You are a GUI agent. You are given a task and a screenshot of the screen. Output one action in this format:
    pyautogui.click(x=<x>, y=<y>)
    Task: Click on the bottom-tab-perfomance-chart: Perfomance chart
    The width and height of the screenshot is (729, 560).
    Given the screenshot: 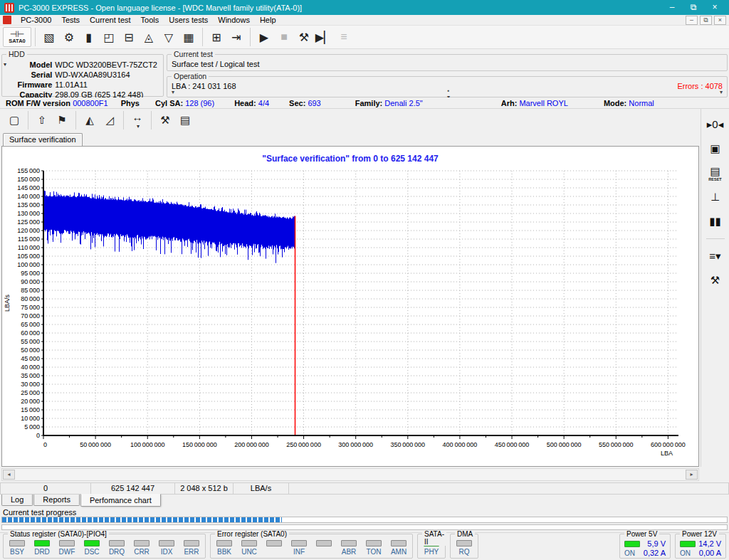 What is the action you would take?
    pyautogui.click(x=121, y=500)
    